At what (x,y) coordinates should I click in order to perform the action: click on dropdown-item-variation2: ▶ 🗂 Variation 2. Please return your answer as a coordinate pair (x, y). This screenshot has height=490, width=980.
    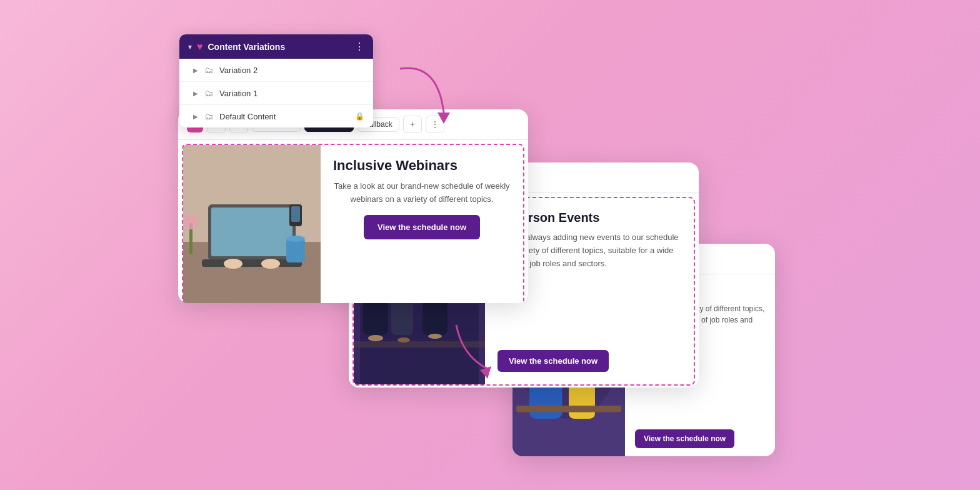
    Looking at the image, I should click on (276, 70).